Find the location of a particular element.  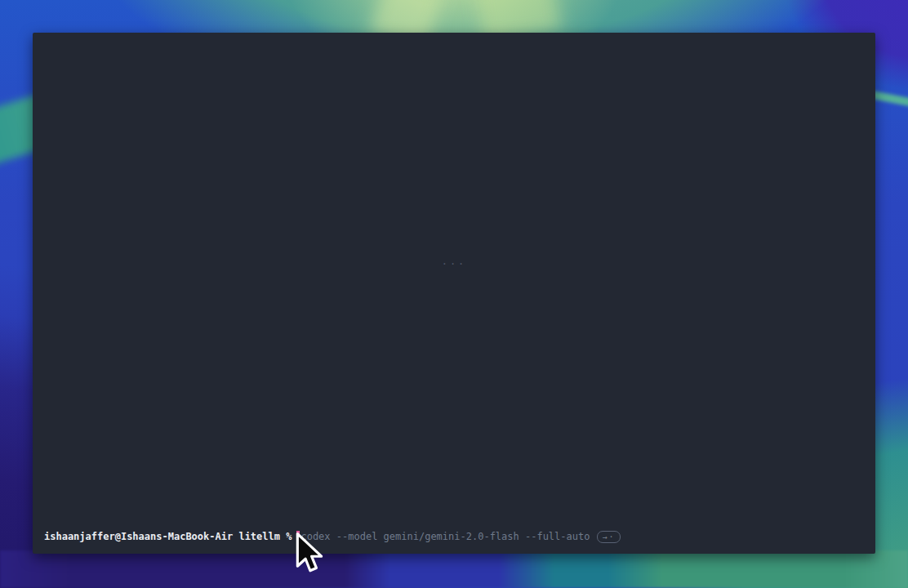

terminal-prompt-line: ishaanjaffer@Ishaans-MacBook-Air litellm… is located at coordinates (332, 537).